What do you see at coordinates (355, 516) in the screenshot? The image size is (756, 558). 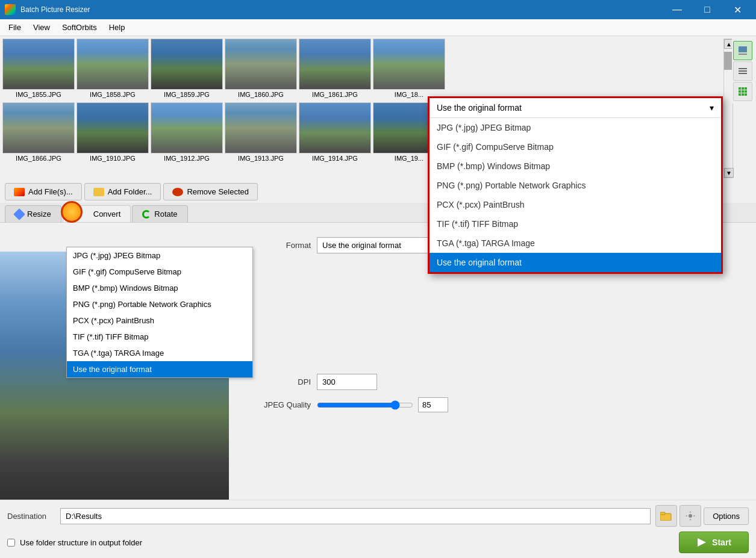 I see `destination-input` at bounding box center [355, 516].